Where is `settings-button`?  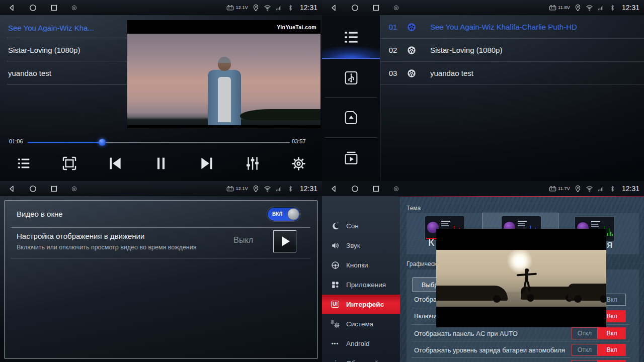 settings-button is located at coordinates (298, 163).